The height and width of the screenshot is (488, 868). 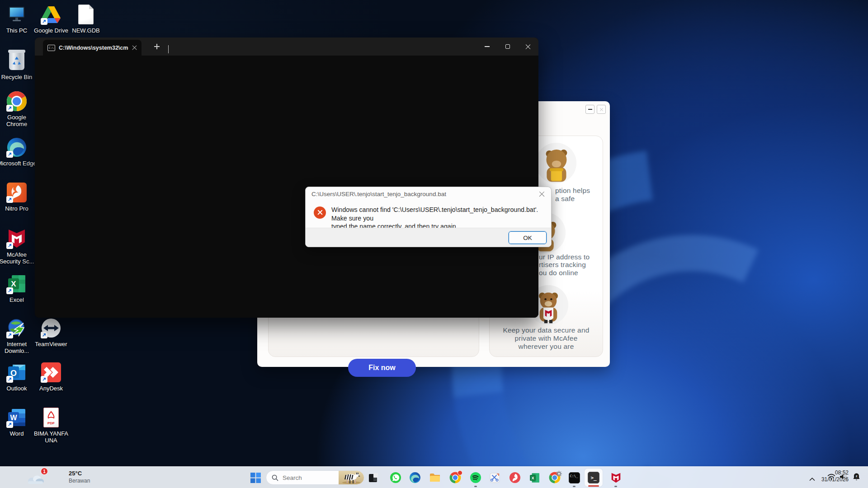 I want to click on taskbar-app-windows-terminal: >_, so click(x=594, y=478).